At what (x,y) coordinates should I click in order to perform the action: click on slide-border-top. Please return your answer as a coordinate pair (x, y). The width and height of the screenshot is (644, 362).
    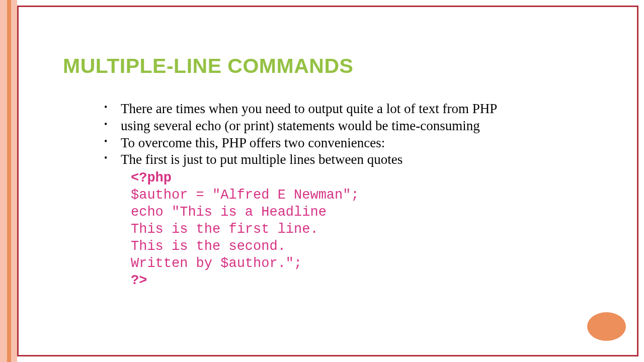
    Looking at the image, I should click on (328, 6).